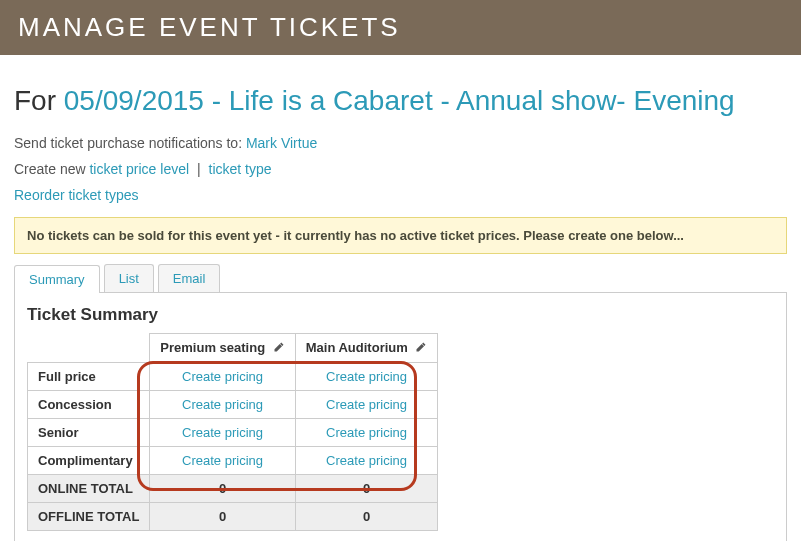 The height and width of the screenshot is (541, 801). I want to click on online-total-premium: 0, so click(222, 489).